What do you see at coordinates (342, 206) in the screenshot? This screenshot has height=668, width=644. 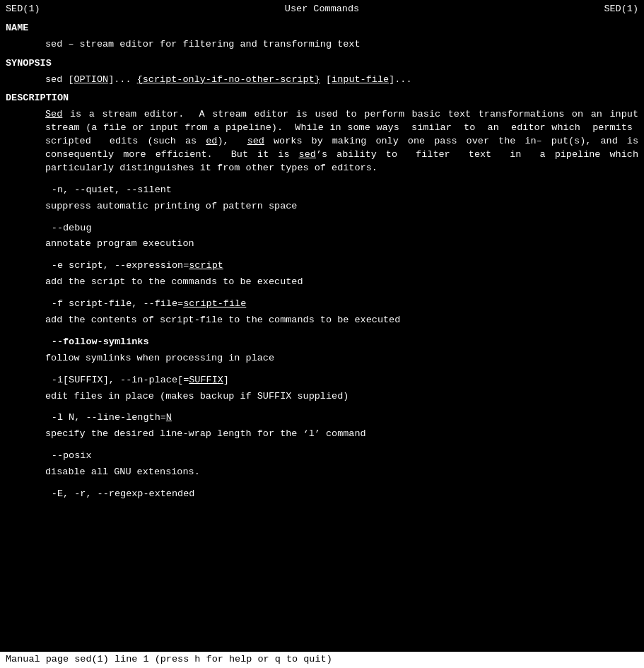 I see `option-n-desc: suppress automatic printing of pattern s…` at bounding box center [342, 206].